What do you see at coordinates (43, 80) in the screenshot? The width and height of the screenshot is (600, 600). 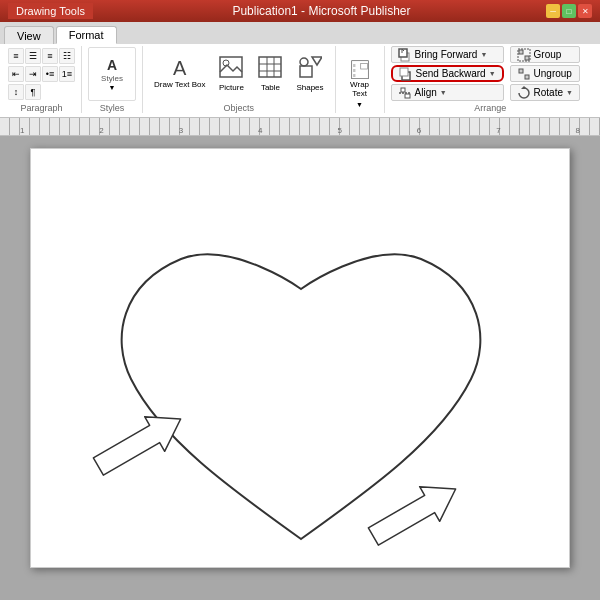 I see `paragraph-group: ≡ ☰ ≡ ☷ ⇤ ⇥ •≡ 1≡ ↕ ¶` at bounding box center [43, 80].